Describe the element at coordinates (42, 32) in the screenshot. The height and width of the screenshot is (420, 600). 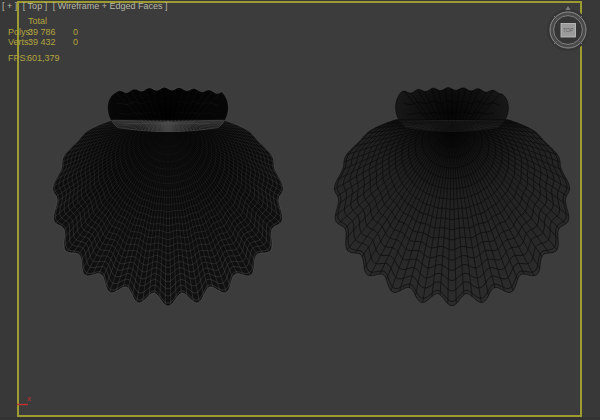
I see `stats-polys-total: 39 786` at that location.